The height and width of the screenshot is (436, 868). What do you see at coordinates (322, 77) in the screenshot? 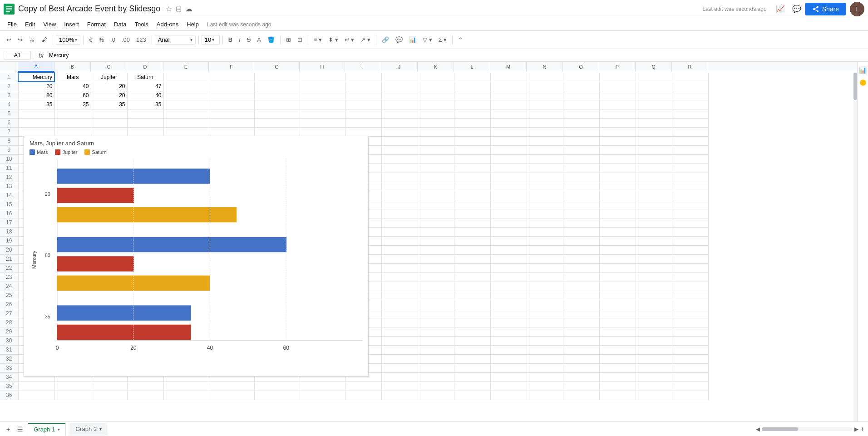
I see `cell-r1-c8` at bounding box center [322, 77].